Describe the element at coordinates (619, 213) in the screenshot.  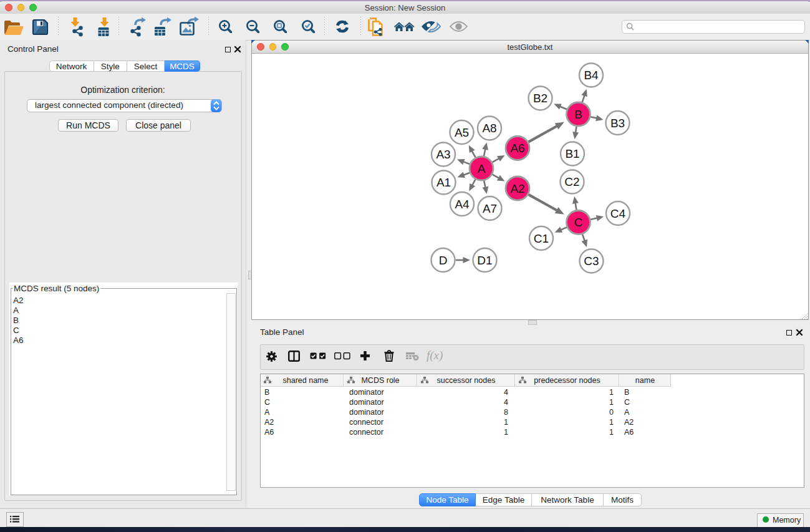
I see `svg-text: C4` at that location.